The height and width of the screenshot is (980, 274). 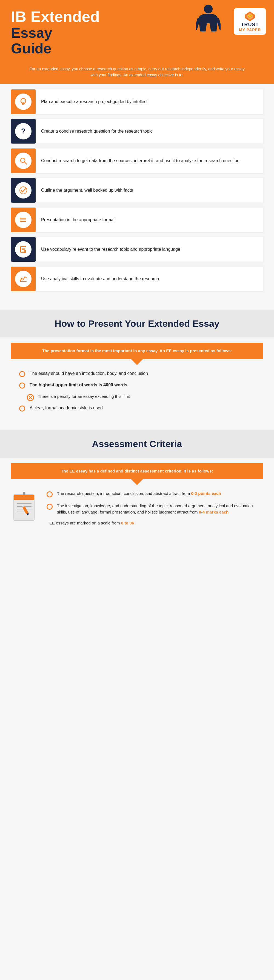 I want to click on assessment-bullet-1: The research question, introduction, con…, so click(x=155, y=494).